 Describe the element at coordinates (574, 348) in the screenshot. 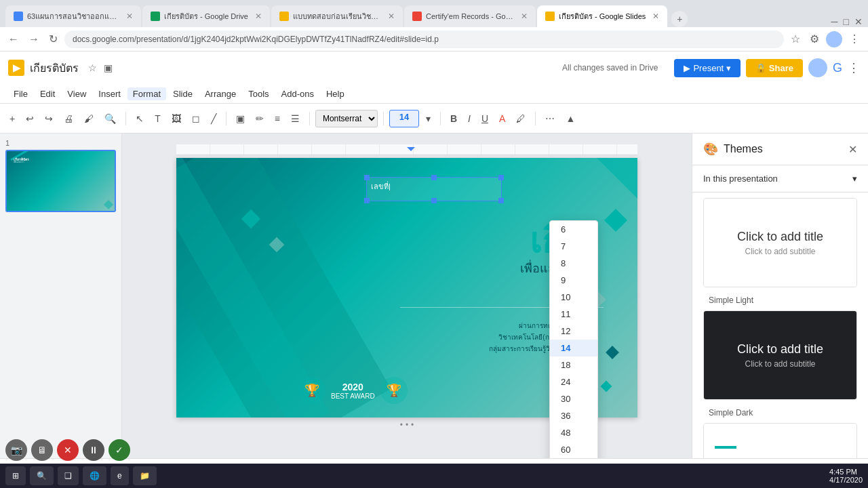

I see `fontsize-14: 14` at that location.